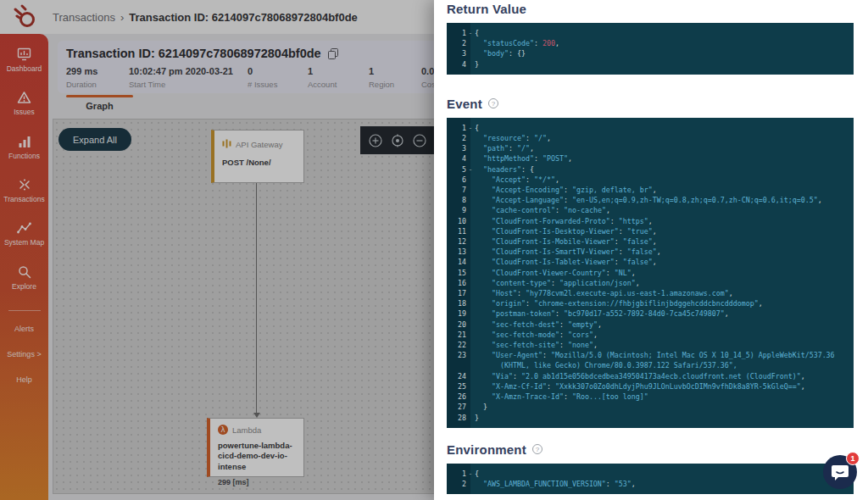  Describe the element at coordinates (24, 112) in the screenshot. I see `sidebar-item-label: Issues` at that location.